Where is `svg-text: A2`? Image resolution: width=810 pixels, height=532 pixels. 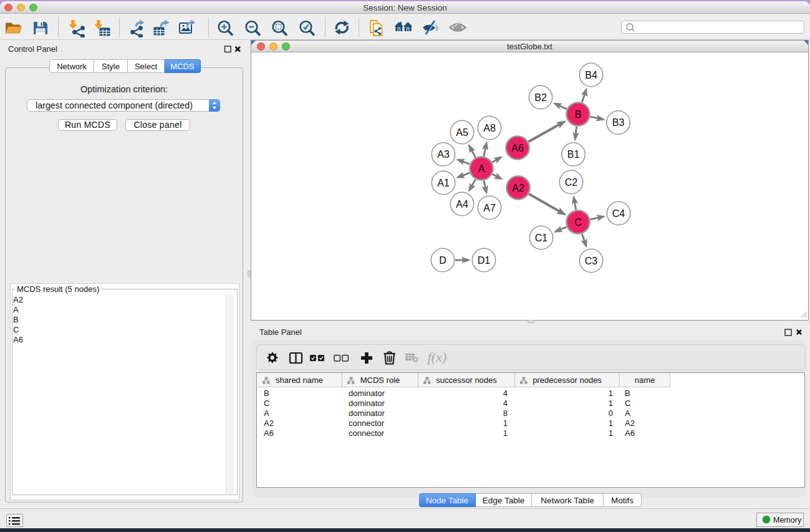 svg-text: A2 is located at coordinates (518, 188).